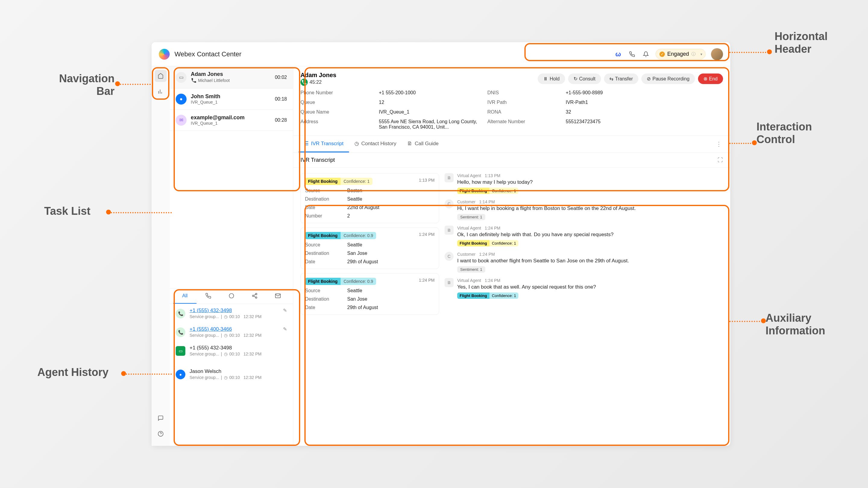  What do you see at coordinates (306, 143) in the screenshot?
I see `list-icon: ☰` at bounding box center [306, 143].